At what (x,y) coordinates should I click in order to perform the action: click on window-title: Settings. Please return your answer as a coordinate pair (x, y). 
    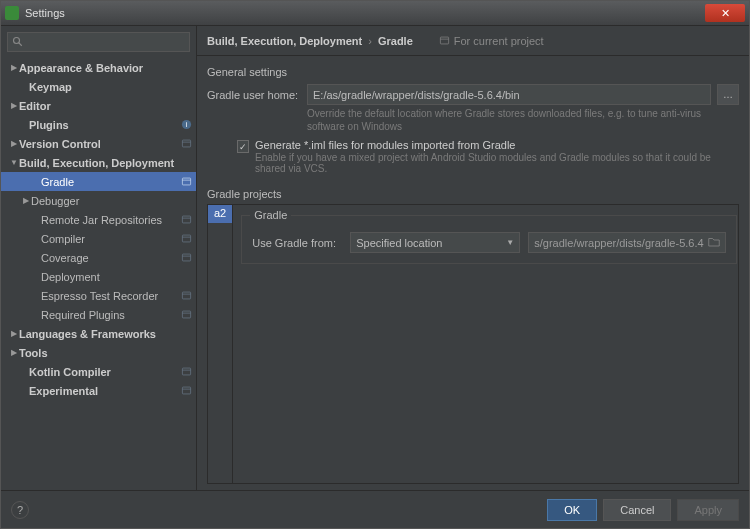
    Looking at the image, I should click on (365, 13).